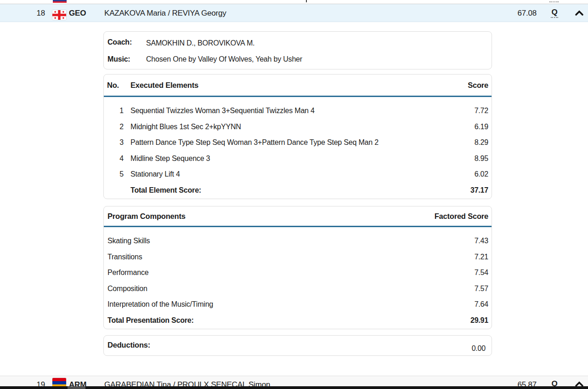 The image size is (588, 389). What do you see at coordinates (481, 175) in the screenshot?
I see `element-score: 6.02` at bounding box center [481, 175].